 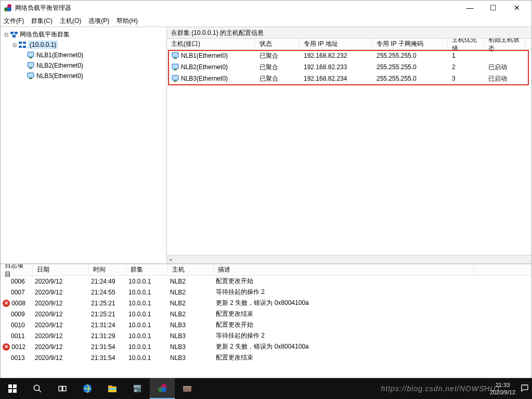 What do you see at coordinates (349, 67) in the screenshot?
I see `hosts-row: NLB2(Ethernet0)已聚合192.168.82.233255.255.…` at bounding box center [349, 67].